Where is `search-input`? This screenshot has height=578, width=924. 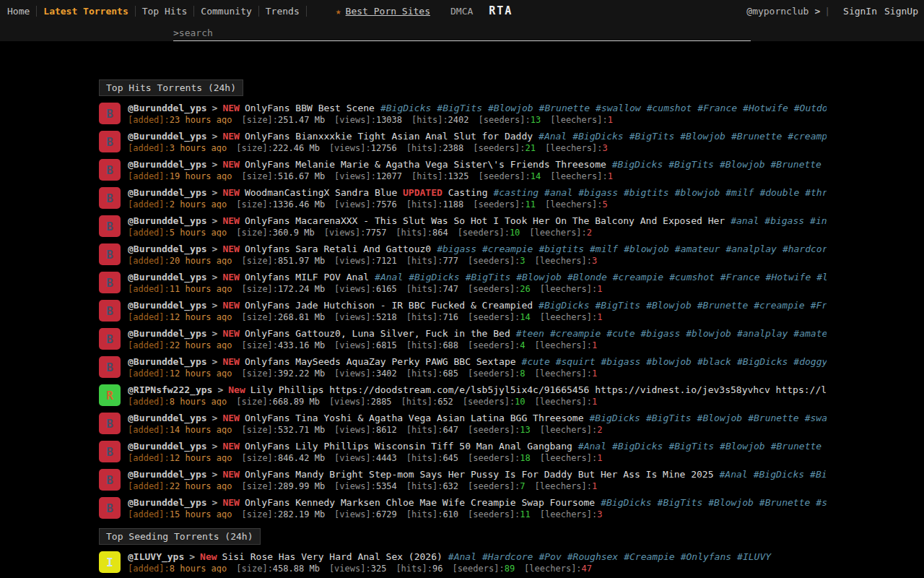 search-input is located at coordinates (465, 33).